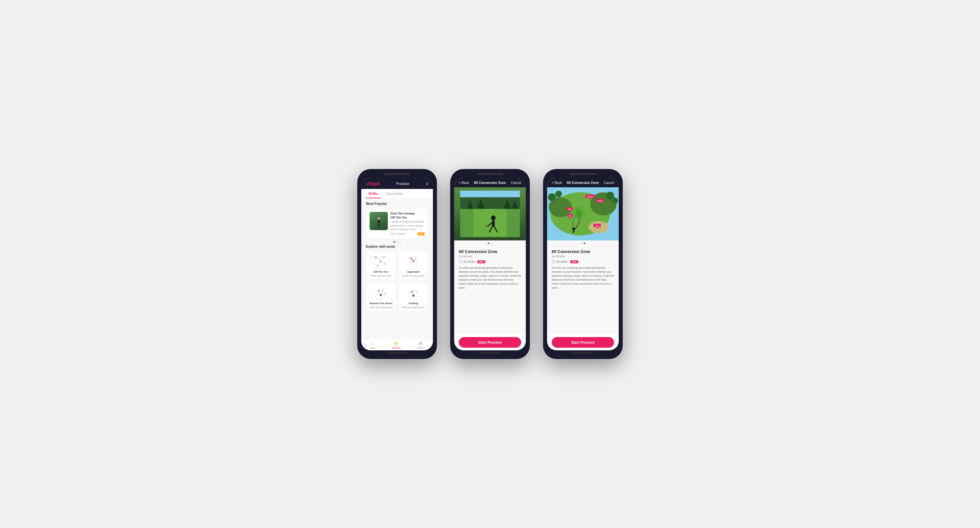 Image resolution: width=980 pixels, height=528 pixels. What do you see at coordinates (583, 264) in the screenshot?
I see `phone-3: < Back 6ft Conversion Zone Cancel` at bounding box center [583, 264].